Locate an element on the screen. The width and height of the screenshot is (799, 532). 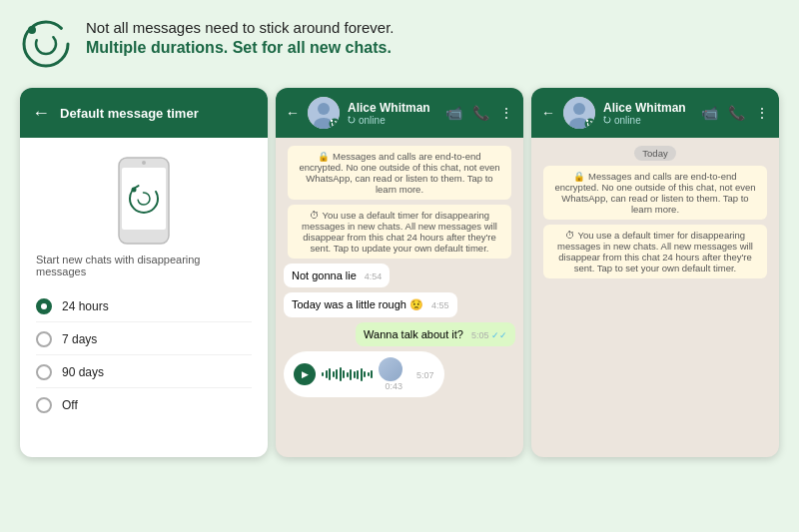
message-1: Not gonna lie 4:54 is located at coordinates (337, 275).